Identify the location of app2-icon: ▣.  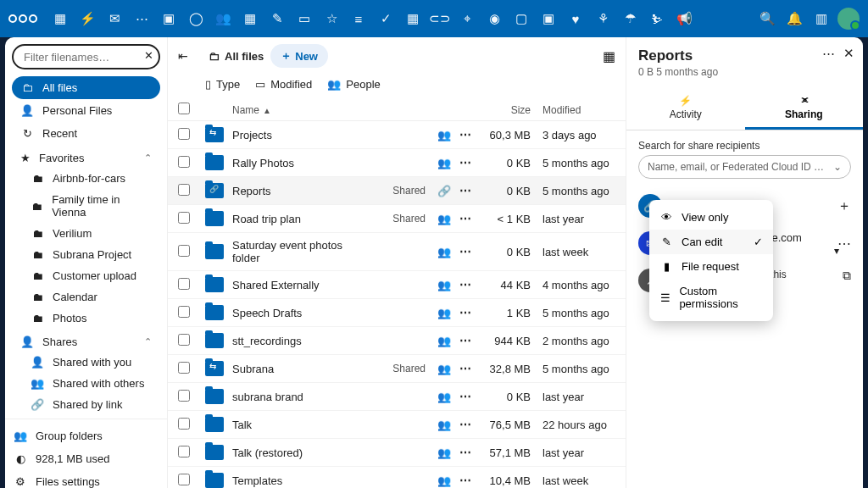
(548, 19).